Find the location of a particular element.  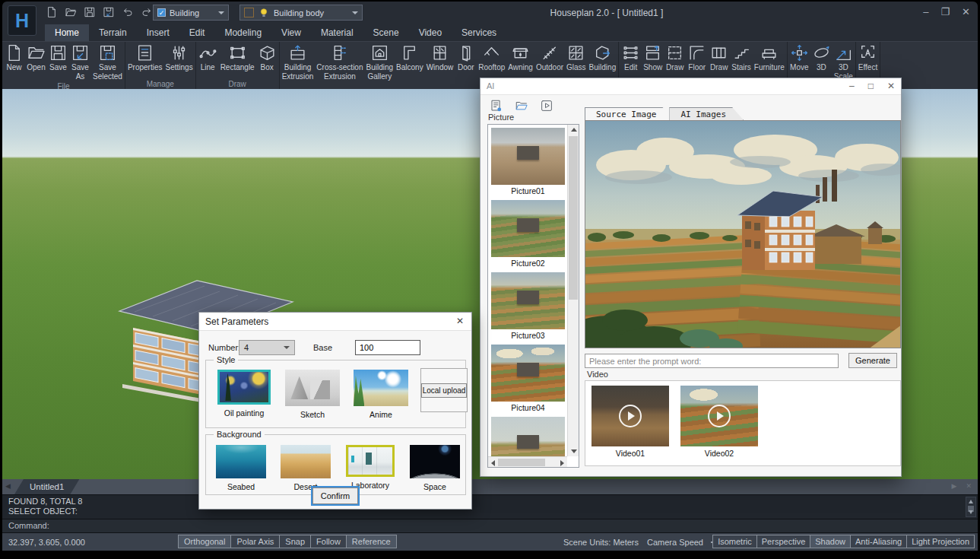

save-button is located at coordinates (90, 12).